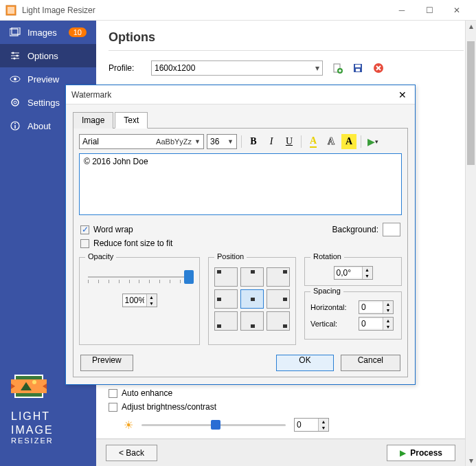 The height and width of the screenshot is (466, 476). I want to click on position-title: Position, so click(231, 256).